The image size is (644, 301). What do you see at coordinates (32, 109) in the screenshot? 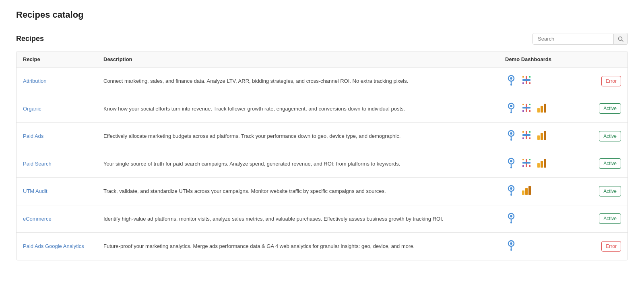
I see `recipe-link-organic: Organic` at bounding box center [32, 109].